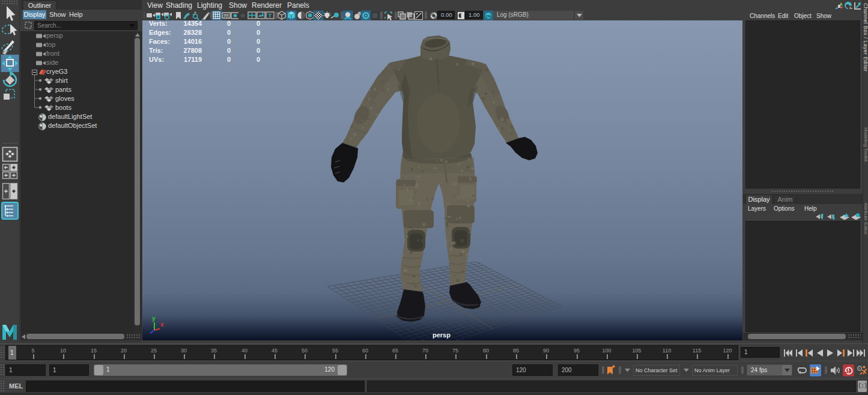 The height and width of the screenshot is (395, 868). Describe the element at coordinates (156, 59) in the screenshot. I see `svg-text: UVs:` at that location.